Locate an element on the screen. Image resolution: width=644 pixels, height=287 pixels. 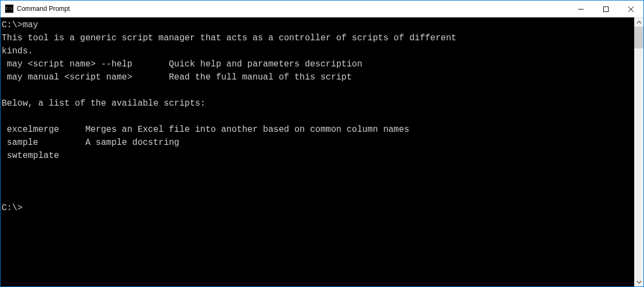
cmd-icon: C:\ is located at coordinates (9, 9).